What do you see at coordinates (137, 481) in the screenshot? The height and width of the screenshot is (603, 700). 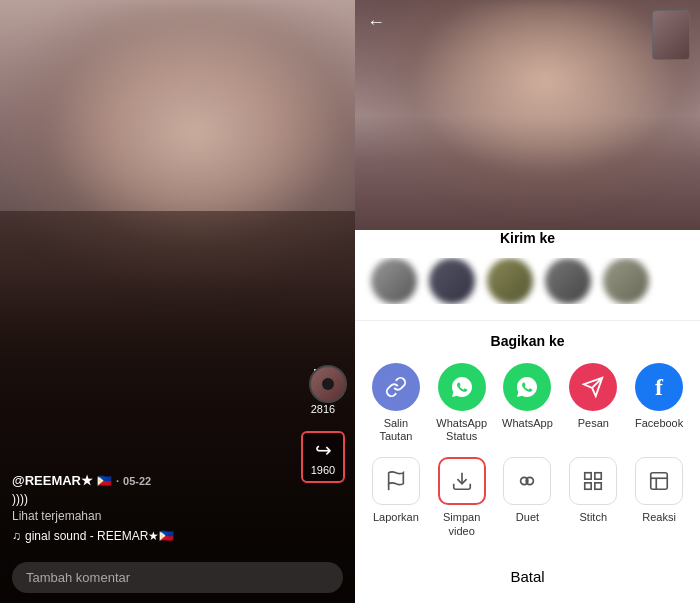 I see `date: 05-22` at bounding box center [137, 481].